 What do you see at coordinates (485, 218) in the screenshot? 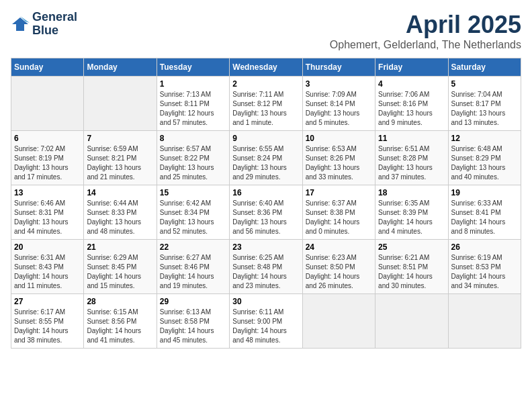
I see `day-info: Sunrise: 6:33 AM Sunset: 8:41 PM Dayligh…` at bounding box center [485, 218].